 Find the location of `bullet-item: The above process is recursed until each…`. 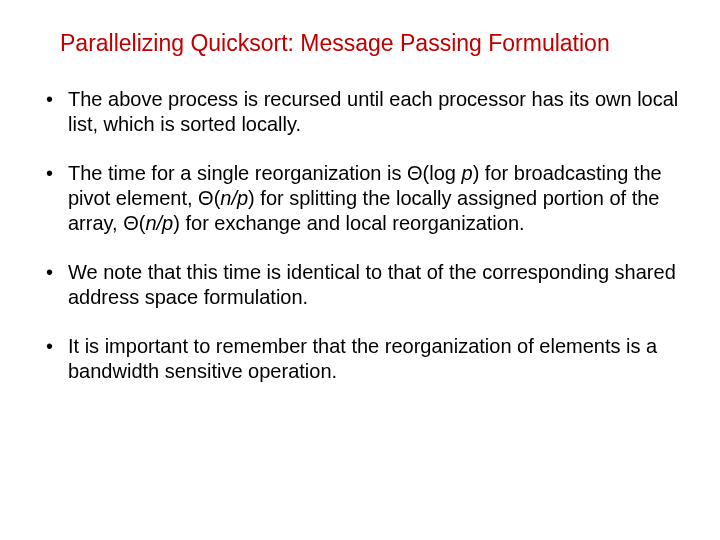

bullet-item: The above process is recursed until each… is located at coordinates (360, 112).